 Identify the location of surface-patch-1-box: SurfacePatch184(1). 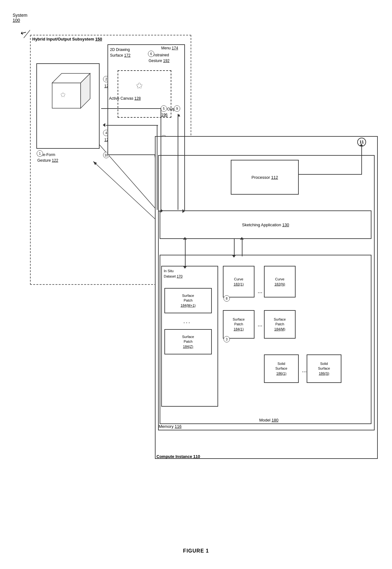
(239, 324).